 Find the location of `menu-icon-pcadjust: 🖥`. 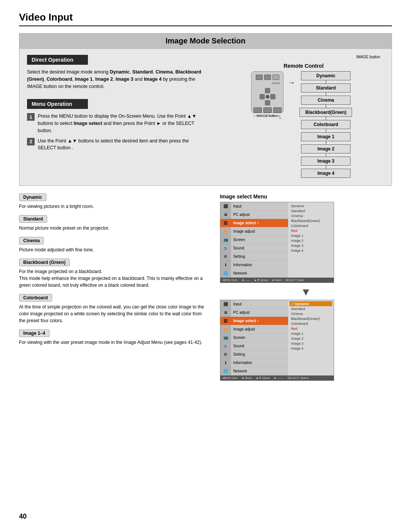

menu-icon-pcadjust: 🖥 is located at coordinates (226, 215).